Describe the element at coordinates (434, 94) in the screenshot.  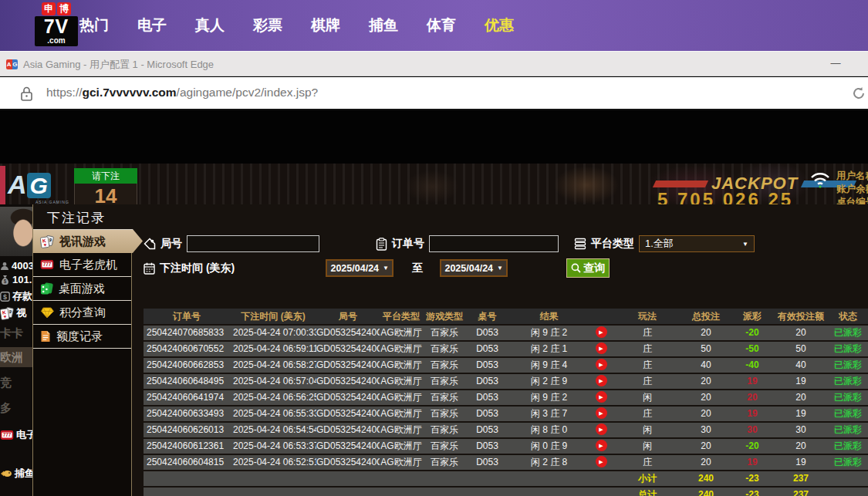
I see `url-bar: https://gci.7vvvvvv.com/agingame/pcv2/in…` at that location.